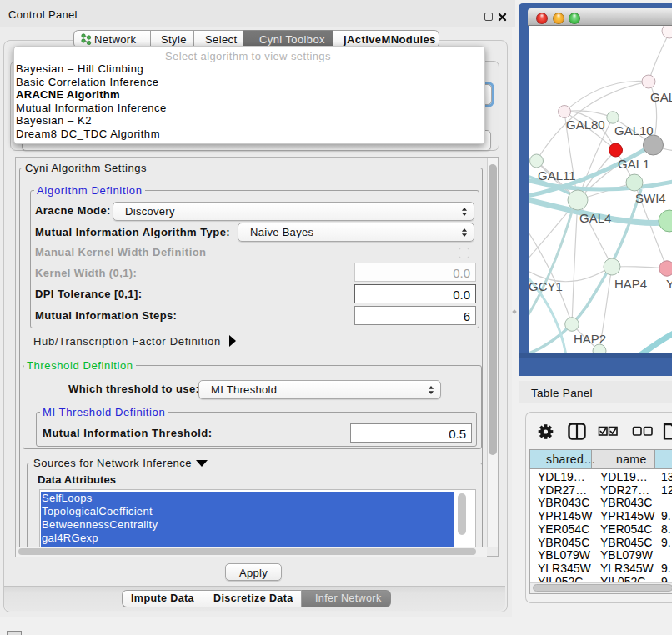 Image resolution: width=672 pixels, height=635 pixels. What do you see at coordinates (630, 283) in the screenshot?
I see `svg-text: HAP4` at bounding box center [630, 283].